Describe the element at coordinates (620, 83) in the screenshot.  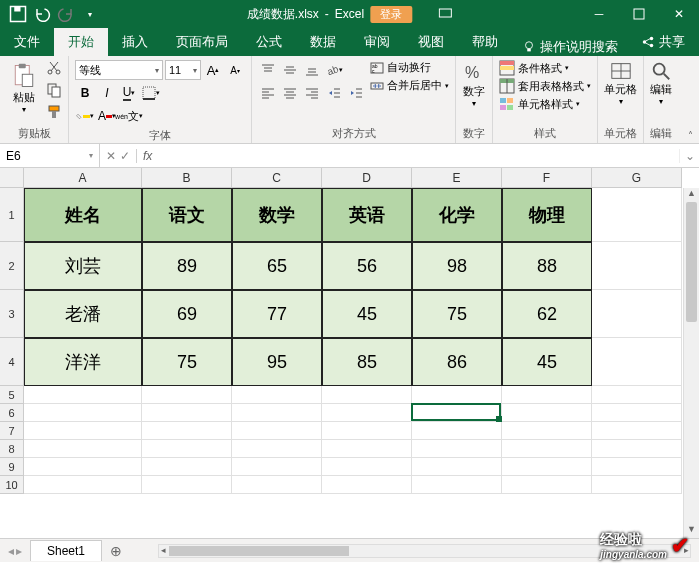
I see `cells-button: 单元格 ▾` at that location.